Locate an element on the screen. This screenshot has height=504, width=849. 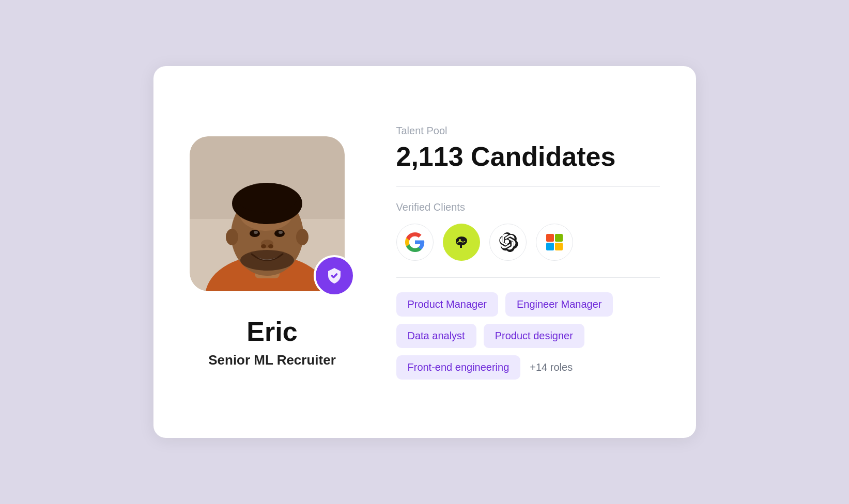
divider-top is located at coordinates (528, 187).